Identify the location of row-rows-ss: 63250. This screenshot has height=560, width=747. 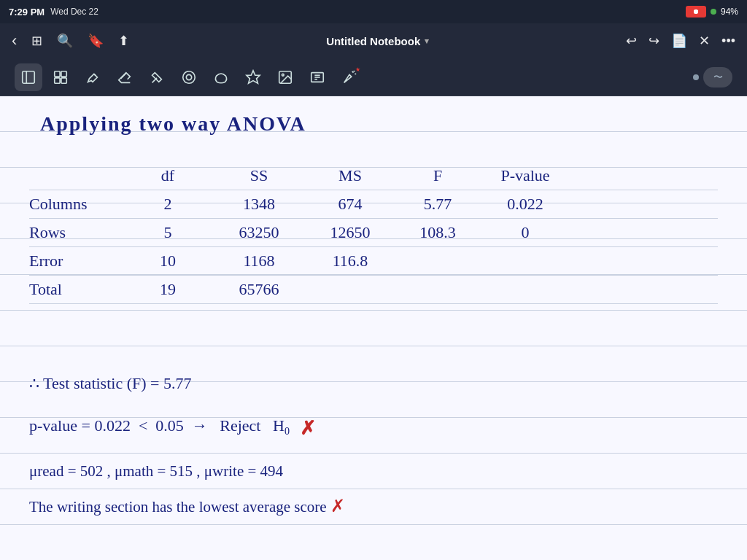
(259, 233).